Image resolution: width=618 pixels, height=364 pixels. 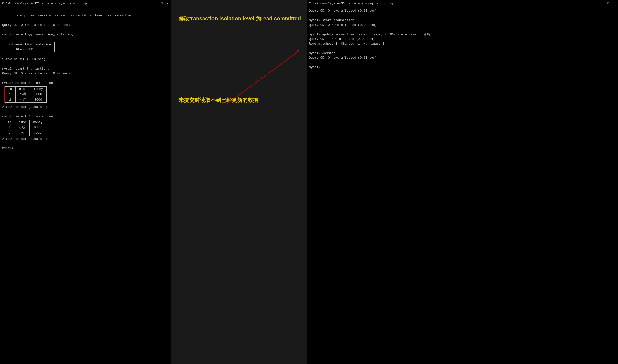 I want to click on minimize-btn-right: —, so click(x=603, y=3).